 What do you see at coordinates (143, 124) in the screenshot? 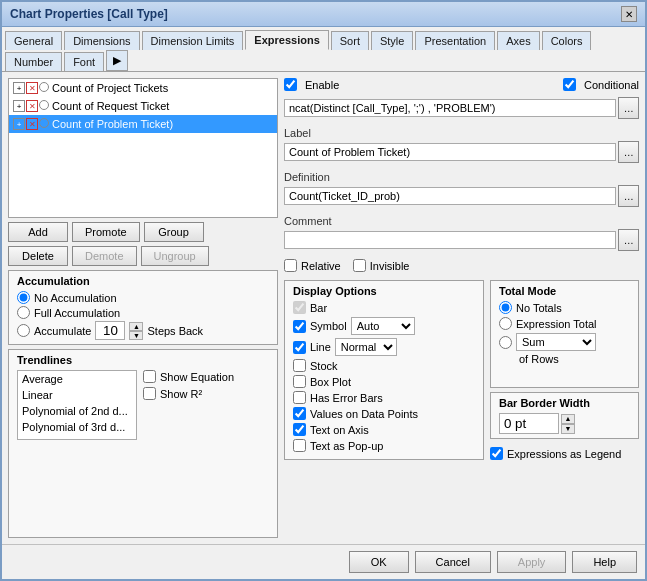
I see `expr-item-2: + ✕ Count of Problem Ticket)` at bounding box center [143, 124].